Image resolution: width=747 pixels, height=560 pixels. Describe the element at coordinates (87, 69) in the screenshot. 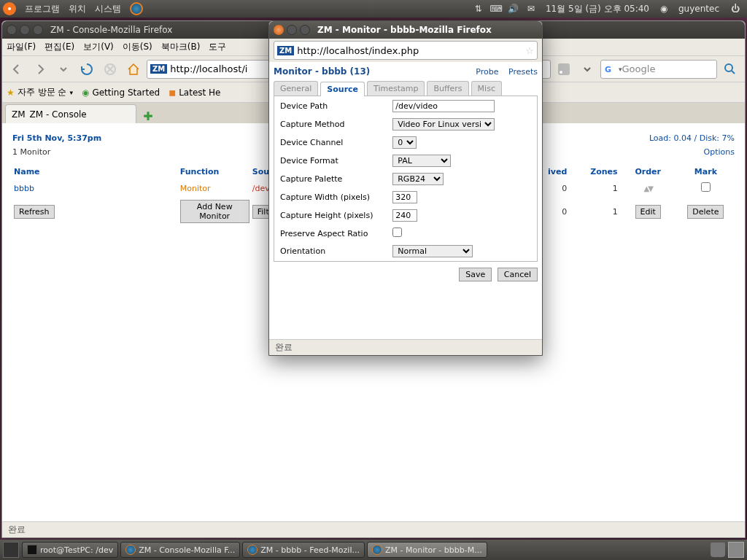

I see `reload-button` at that location.